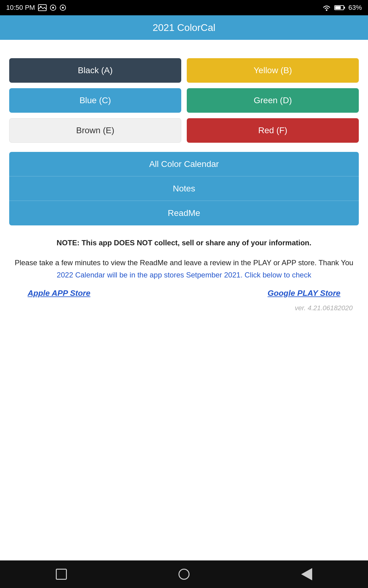 The height and width of the screenshot is (588, 368). Describe the element at coordinates (95, 130) in the screenshot. I see `brown-button: Brown (E)` at that location.